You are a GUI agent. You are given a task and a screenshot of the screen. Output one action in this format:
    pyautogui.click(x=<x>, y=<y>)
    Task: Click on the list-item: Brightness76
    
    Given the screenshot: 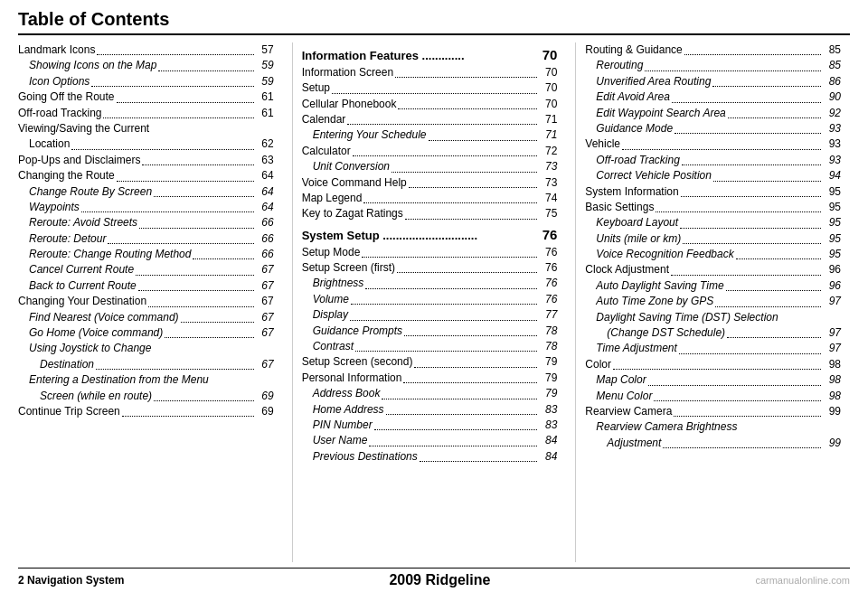 What is the action you would take?
    pyautogui.click(x=430, y=284)
    